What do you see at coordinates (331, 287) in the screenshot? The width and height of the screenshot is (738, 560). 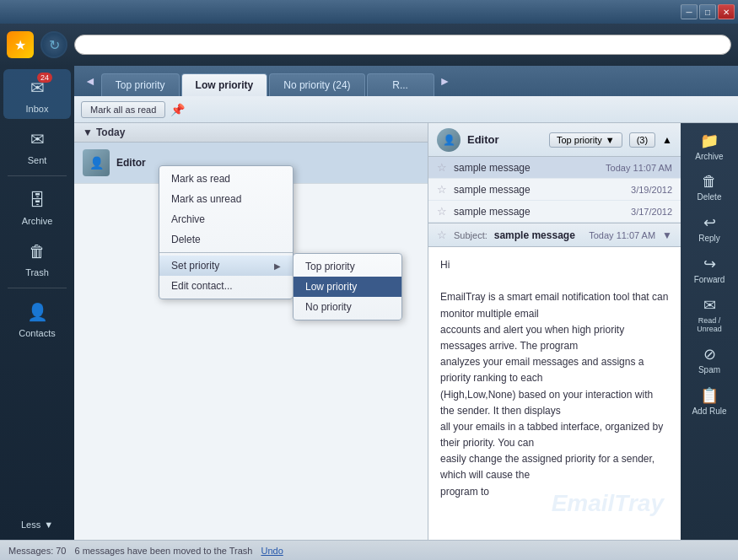 I see `ctx-low-priority-label: Low priority` at bounding box center [331, 287].